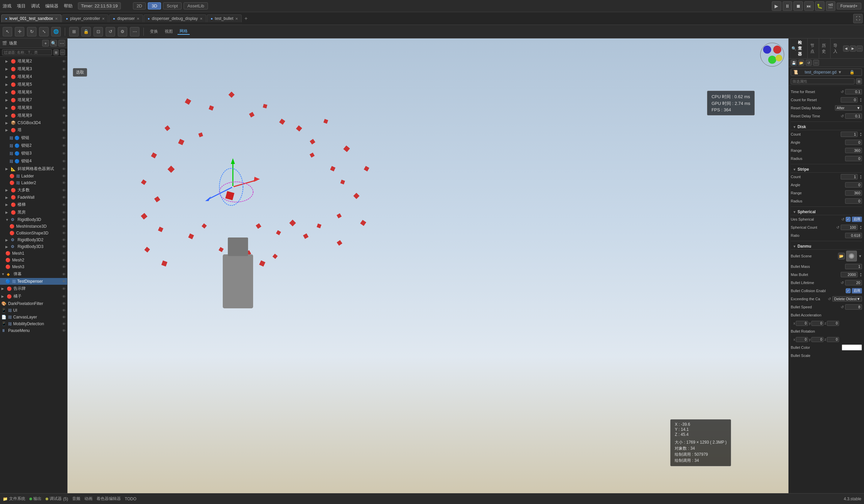 Image resolution: width=864 pixels, height=504 pixels. I want to click on list-item: ▶🔴塔尾尾8👁, so click(34, 108).